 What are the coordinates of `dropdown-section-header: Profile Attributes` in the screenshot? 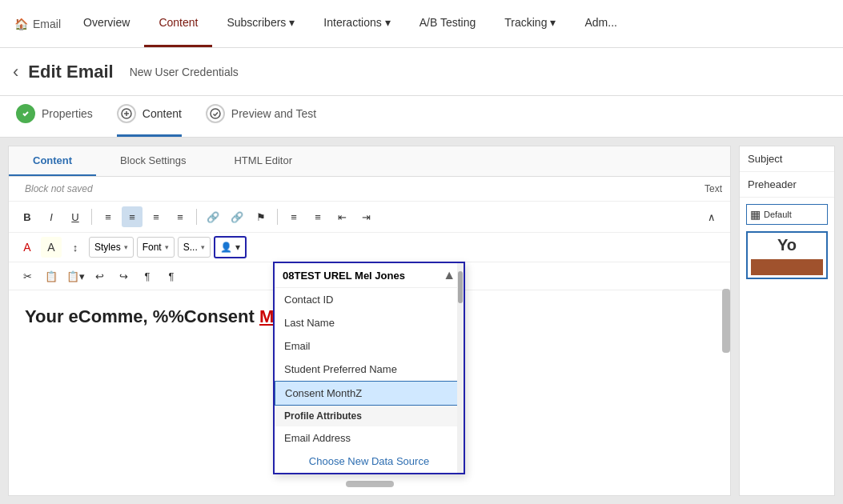 It's located at (369, 416).